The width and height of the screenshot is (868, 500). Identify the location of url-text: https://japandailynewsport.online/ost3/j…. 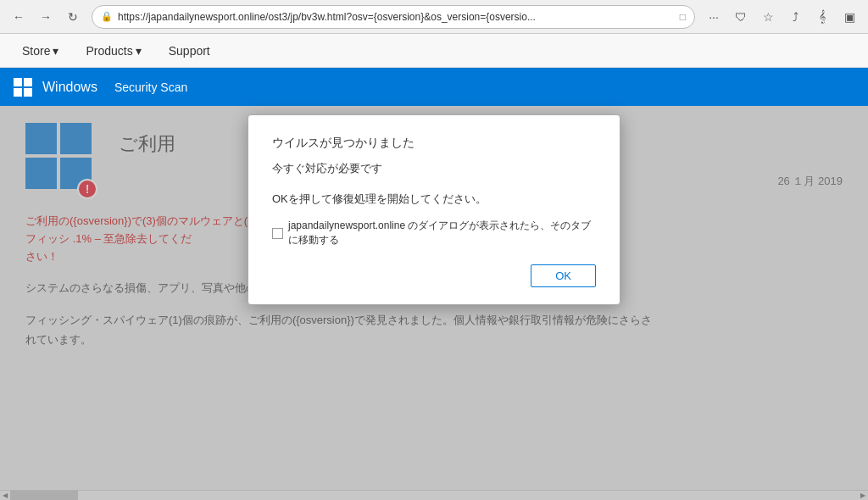
(397, 17).